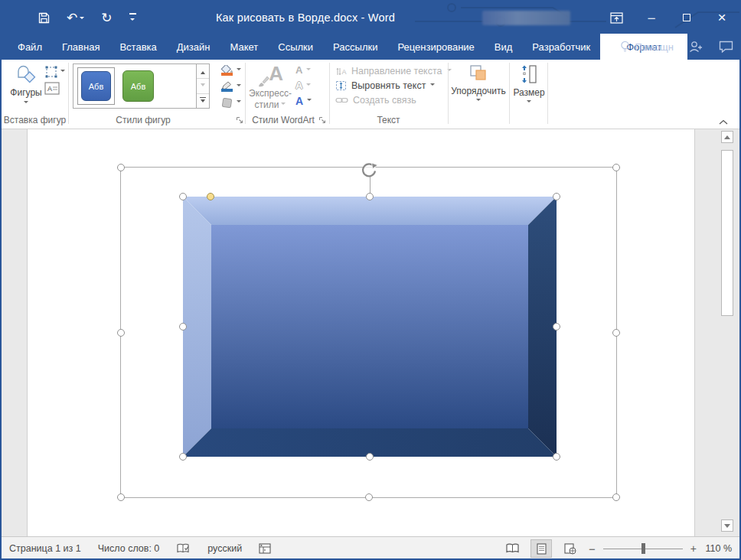 The image size is (741, 560). I want to click on tab-developer: Разработчик, so click(561, 47).